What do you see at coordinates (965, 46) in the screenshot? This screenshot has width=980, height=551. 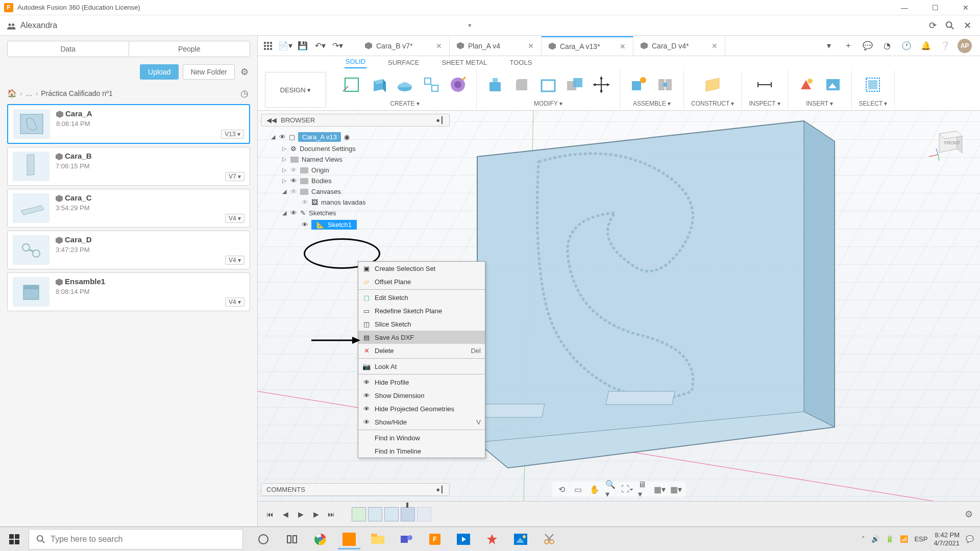 I see `user-avatar: AP` at bounding box center [965, 46].